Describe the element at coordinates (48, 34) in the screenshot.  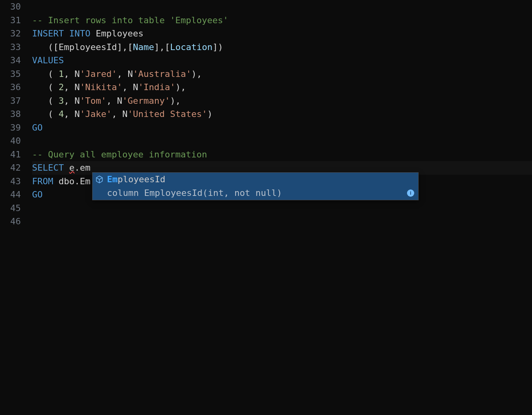
I see `keyword: INSERT` at that location.